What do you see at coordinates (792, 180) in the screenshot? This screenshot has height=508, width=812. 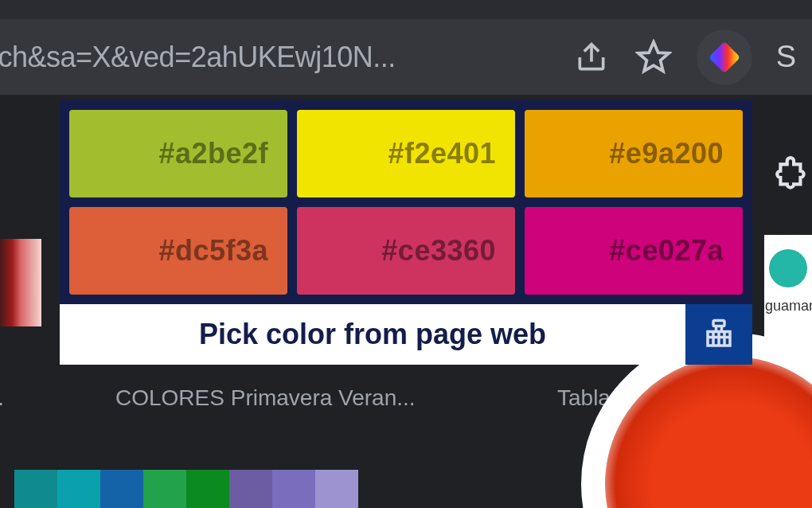 I see `puzzle-icon` at bounding box center [792, 180].